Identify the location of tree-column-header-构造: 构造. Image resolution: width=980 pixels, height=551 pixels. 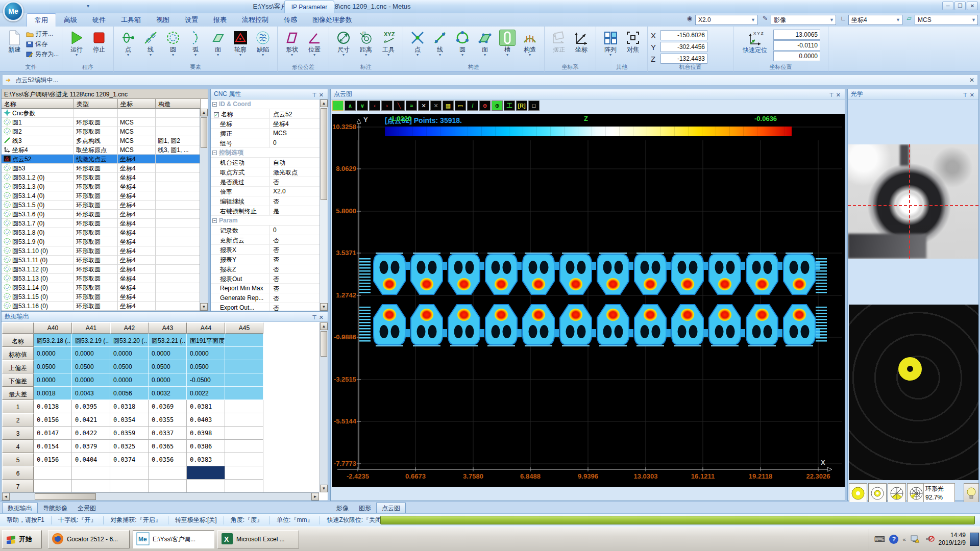
(178, 104).